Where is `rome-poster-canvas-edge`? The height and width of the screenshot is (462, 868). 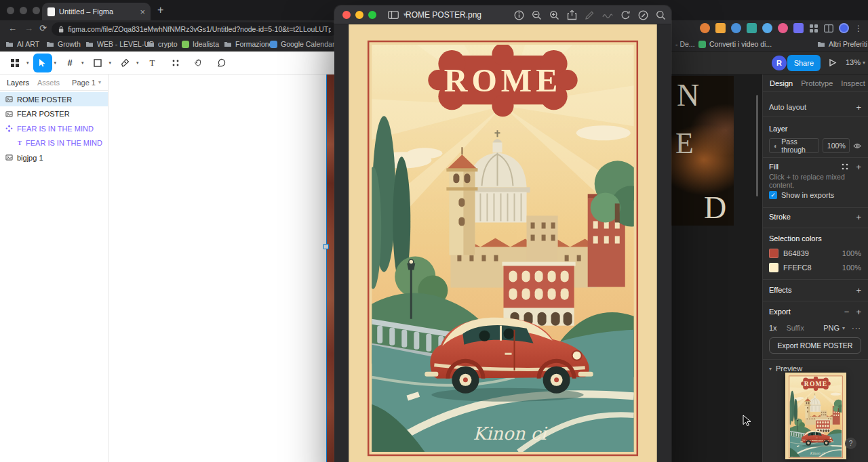 rome-poster-canvas-edge is located at coordinates (330, 268).